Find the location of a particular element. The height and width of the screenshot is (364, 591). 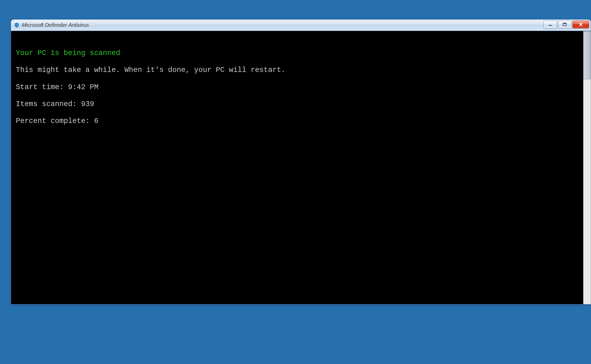

start-time-value: 9:42 PM is located at coordinates (83, 87).